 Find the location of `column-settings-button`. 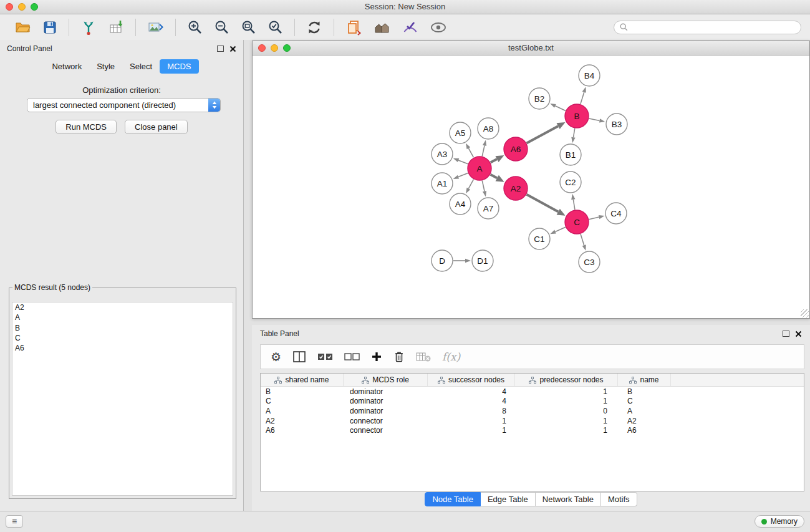

column-settings-button is located at coordinates (299, 357).